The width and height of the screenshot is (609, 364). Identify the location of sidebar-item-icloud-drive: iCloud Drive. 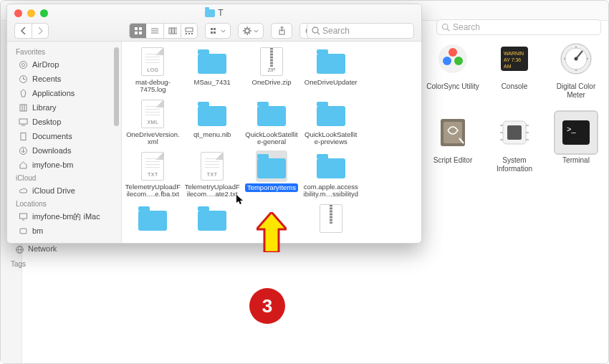
(64, 191).